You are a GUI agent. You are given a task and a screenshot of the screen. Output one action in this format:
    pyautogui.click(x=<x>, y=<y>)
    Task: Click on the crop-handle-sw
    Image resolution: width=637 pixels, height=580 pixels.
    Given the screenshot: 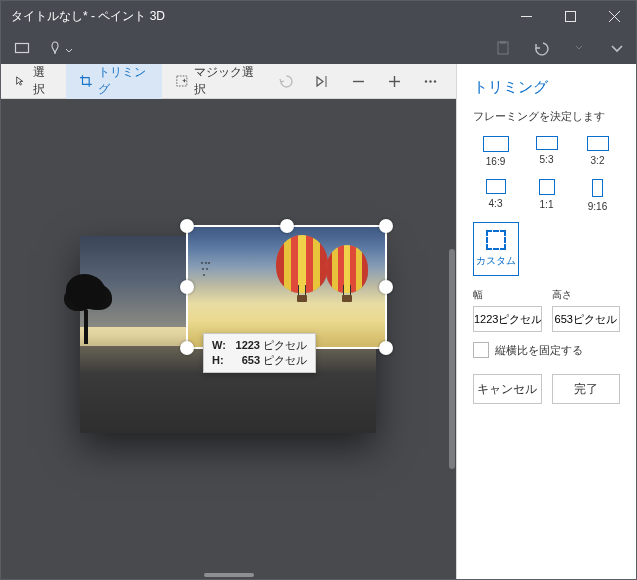 What is the action you would take?
    pyautogui.click(x=187, y=348)
    